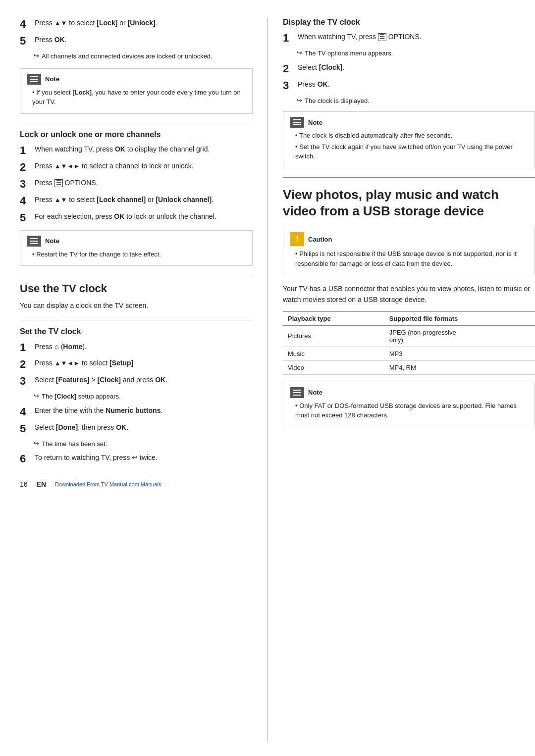 The height and width of the screenshot is (756, 535). What do you see at coordinates (409, 38) in the screenshot?
I see `display-step-1: 1 When watching TV, press ☰ OPTIONS.` at bounding box center [409, 38].